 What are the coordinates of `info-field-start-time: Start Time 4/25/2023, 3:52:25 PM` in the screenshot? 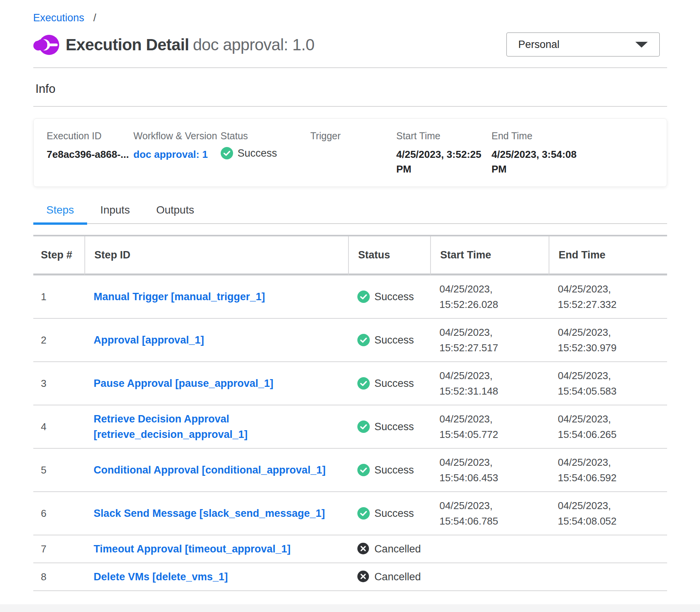 It's located at (444, 153).